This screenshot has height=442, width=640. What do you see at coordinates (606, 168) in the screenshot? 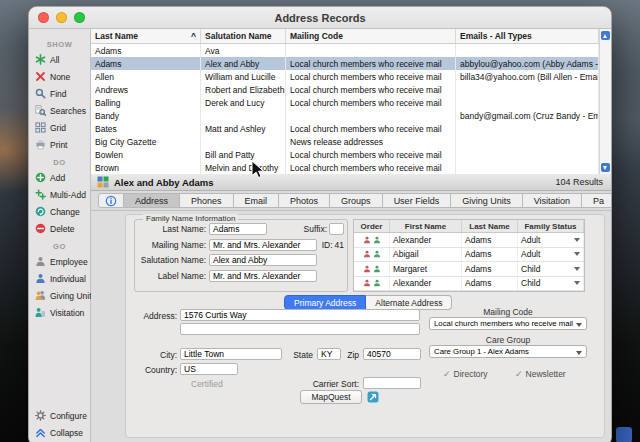
I see `scroll-down-button` at bounding box center [606, 168].